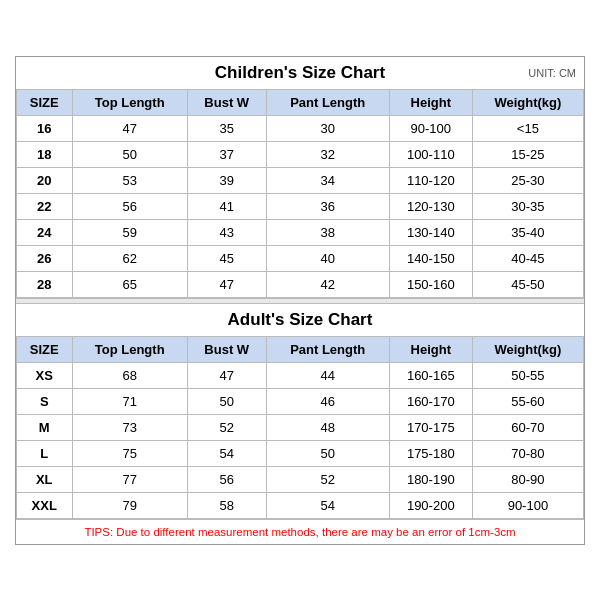  I want to click on table-cell: 36, so click(328, 206).